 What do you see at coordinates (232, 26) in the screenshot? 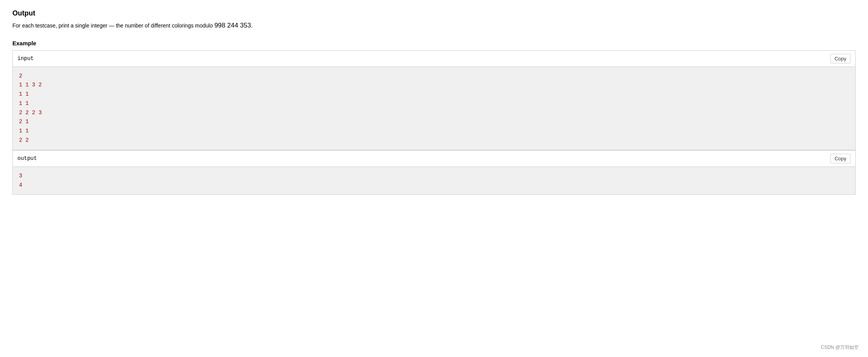
I see `modulo-number: 998 244 353` at bounding box center [232, 26].